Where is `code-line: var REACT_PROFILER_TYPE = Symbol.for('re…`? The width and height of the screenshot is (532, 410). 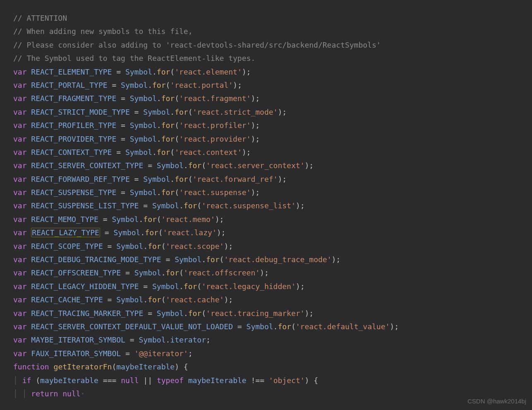
code-line: var REACT_PROFILER_TYPE = Symbol.for('re… is located at coordinates (266, 125).